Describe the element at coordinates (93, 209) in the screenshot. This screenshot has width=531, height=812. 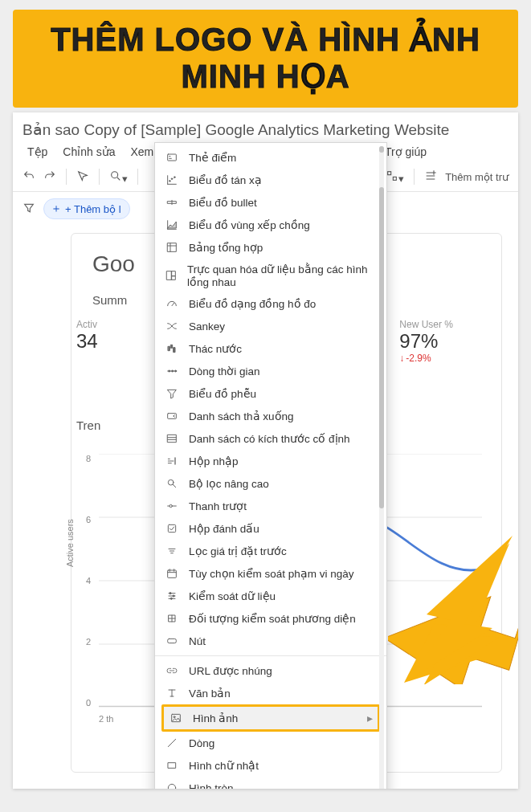
I see `add-filter-label: + Thêm bộ l` at that location.